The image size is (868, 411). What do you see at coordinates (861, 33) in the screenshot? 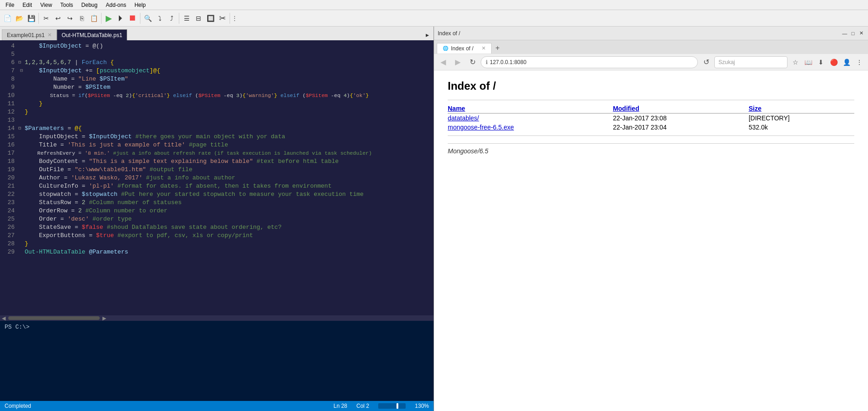
I see `close-button: ✕` at bounding box center [861, 33].